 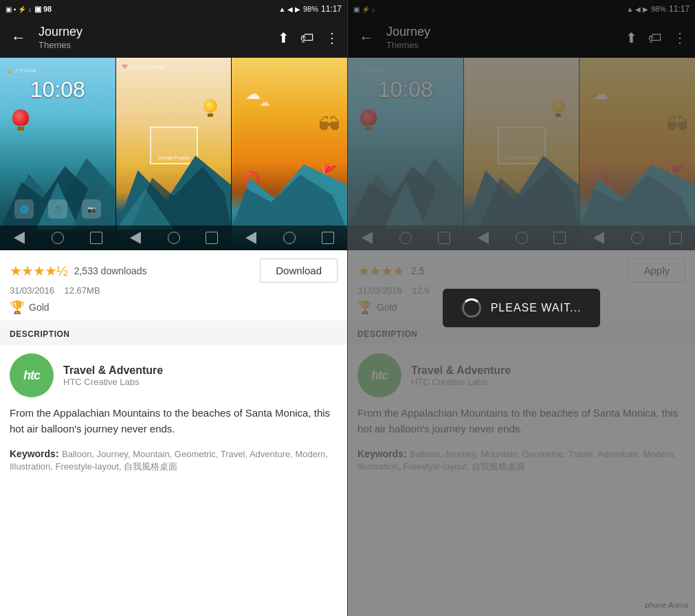 What do you see at coordinates (311, 9) in the screenshot?
I see `status-battery-pct: 98%` at bounding box center [311, 9].